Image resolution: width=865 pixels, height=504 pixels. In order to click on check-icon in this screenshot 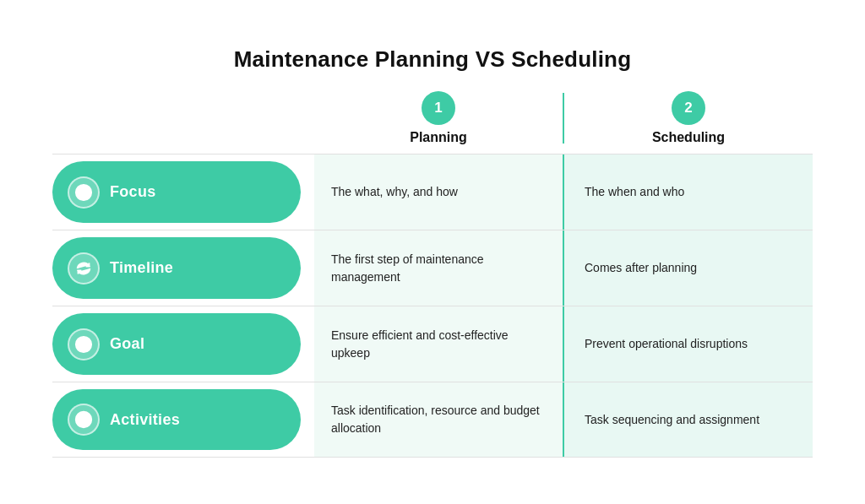, I will do `click(84, 420)`.